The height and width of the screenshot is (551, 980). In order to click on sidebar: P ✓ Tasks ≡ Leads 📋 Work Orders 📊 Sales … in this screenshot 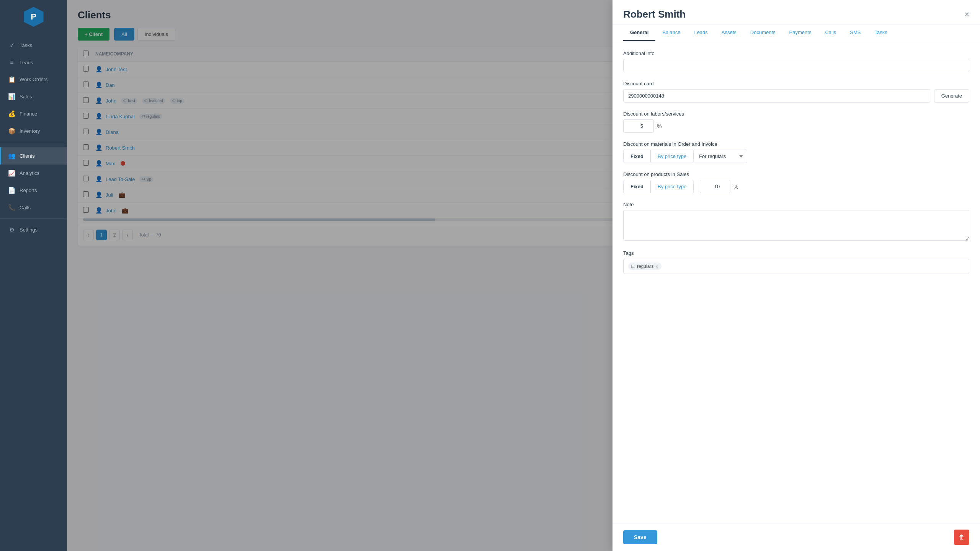, I will do `click(34, 276)`.